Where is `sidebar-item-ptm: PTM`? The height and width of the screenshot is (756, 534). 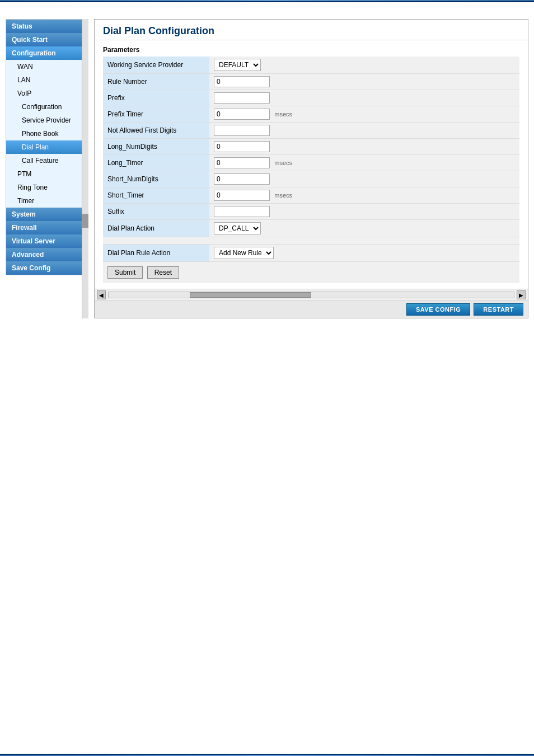 sidebar-item-ptm: PTM is located at coordinates (47, 174).